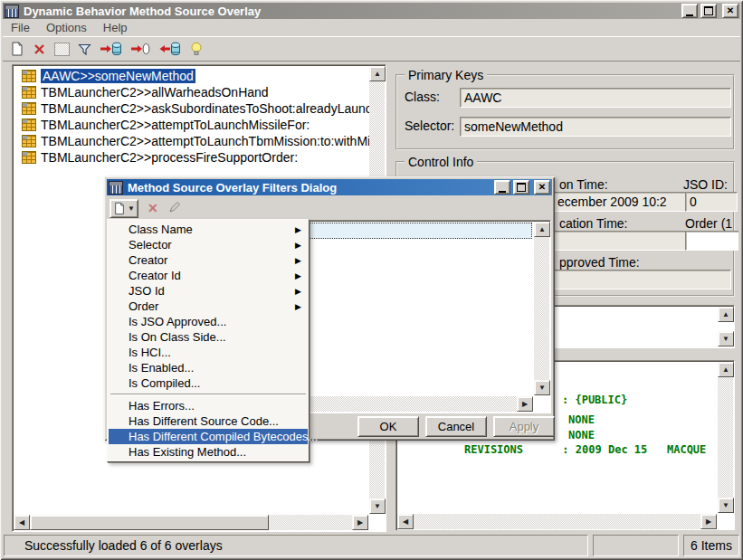  I want to click on method-list-item: TBMLauncherC2>>attemptToLaunchTbmMission…, so click(199, 141).